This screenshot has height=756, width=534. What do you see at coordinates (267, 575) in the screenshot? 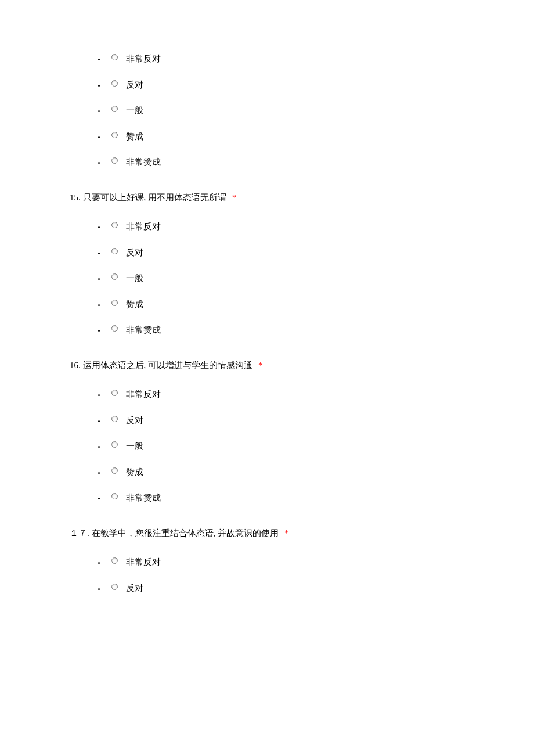
I see `options-list: 非常反对反对` at bounding box center [267, 575].